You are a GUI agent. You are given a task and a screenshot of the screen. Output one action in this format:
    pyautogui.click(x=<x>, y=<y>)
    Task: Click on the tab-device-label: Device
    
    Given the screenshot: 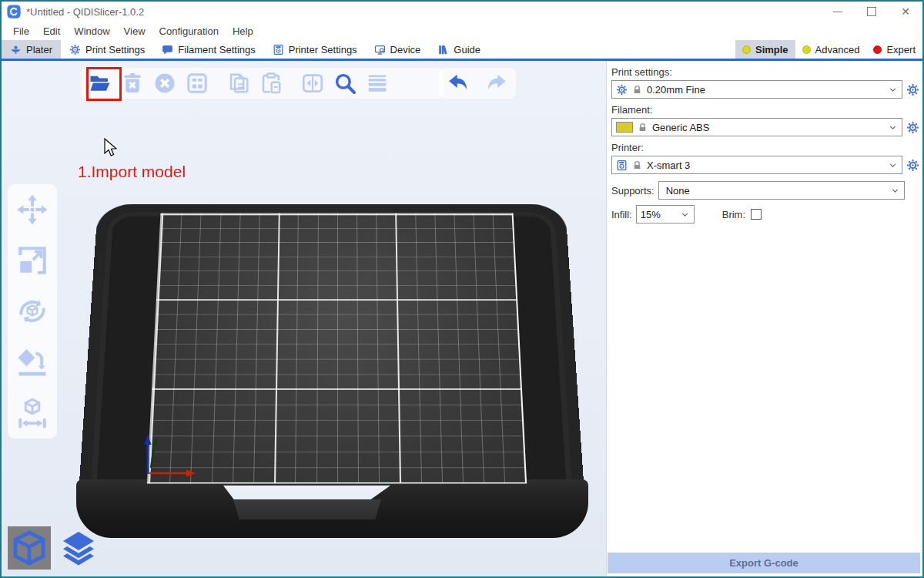 What is the action you would take?
    pyautogui.click(x=406, y=49)
    